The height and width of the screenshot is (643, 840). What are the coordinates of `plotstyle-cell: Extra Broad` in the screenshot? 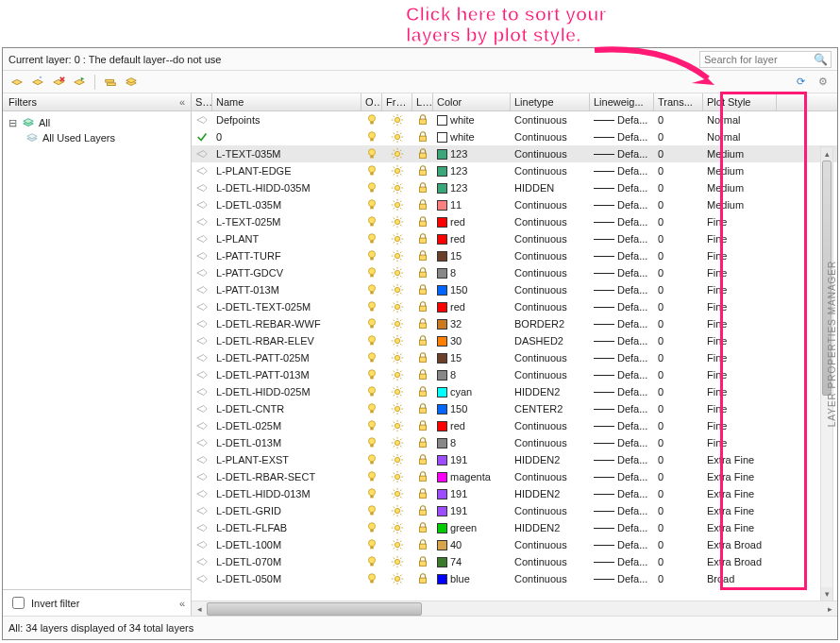 It's located at (740, 545).